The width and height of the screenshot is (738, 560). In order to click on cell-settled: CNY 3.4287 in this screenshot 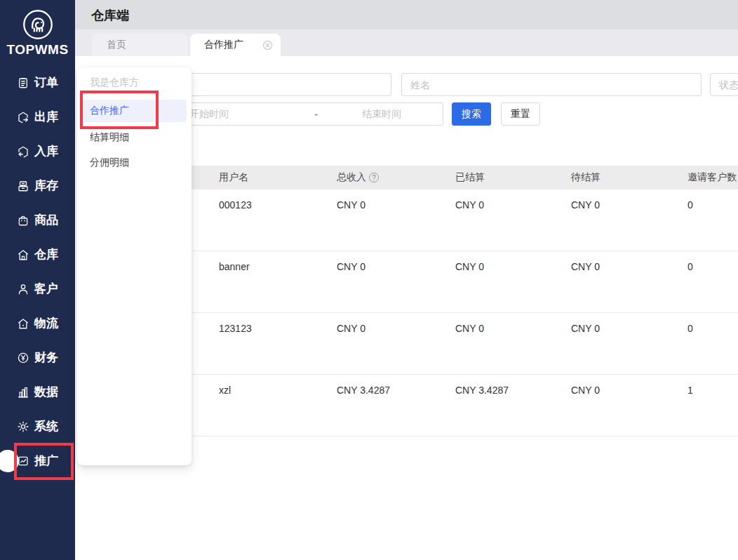, I will do `click(482, 390)`.